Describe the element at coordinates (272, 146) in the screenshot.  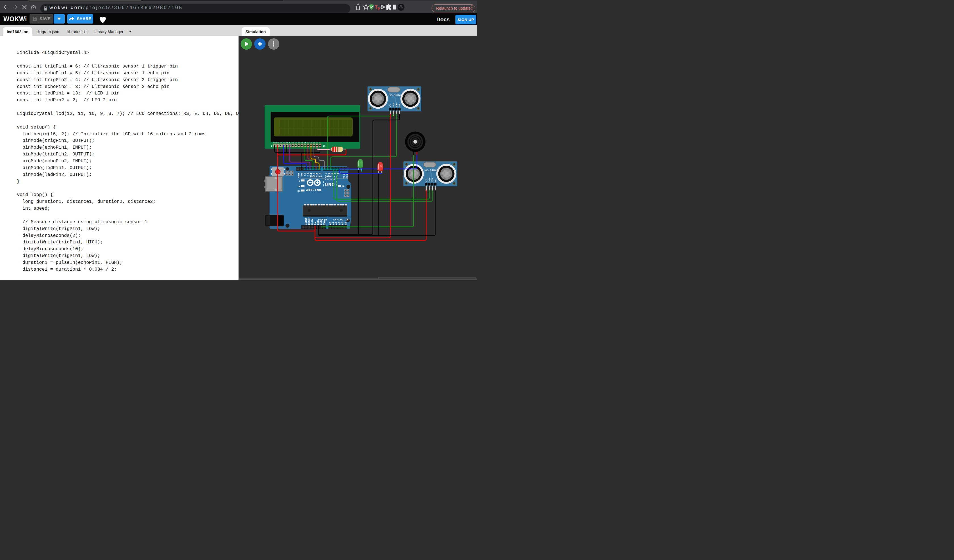
I see `svg-text: 1` at that location.